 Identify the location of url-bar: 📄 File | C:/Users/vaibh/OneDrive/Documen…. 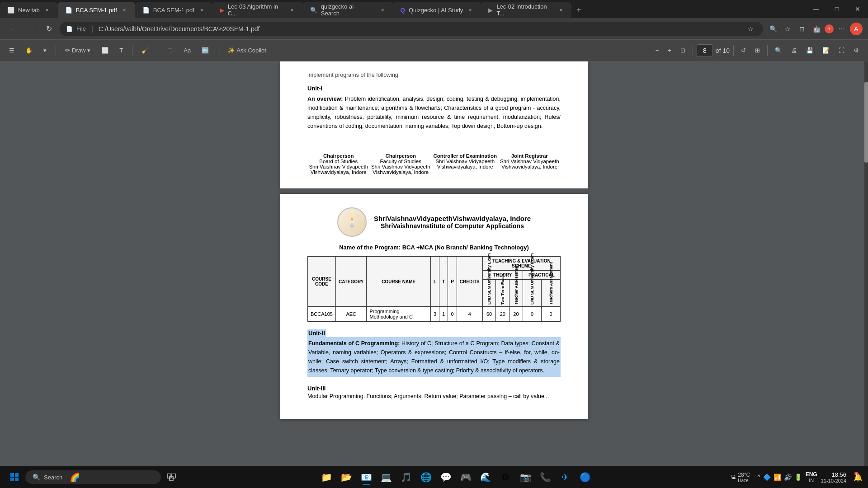
(411, 29).